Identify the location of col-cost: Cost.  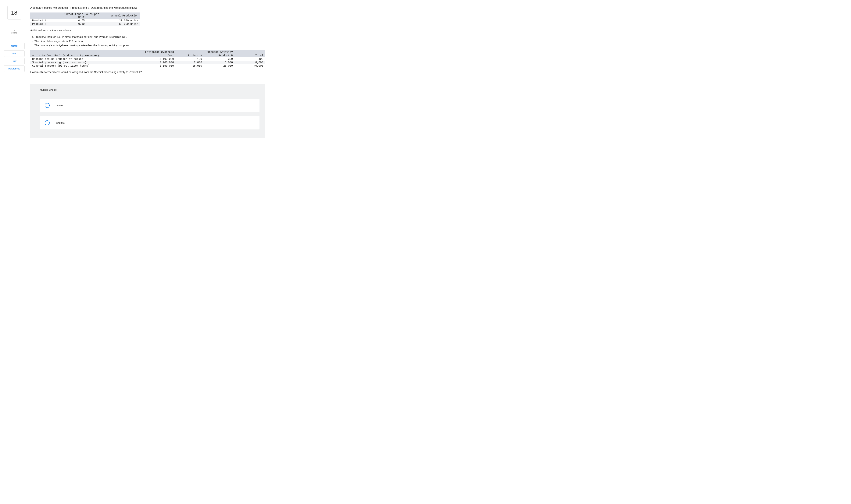
(157, 56).